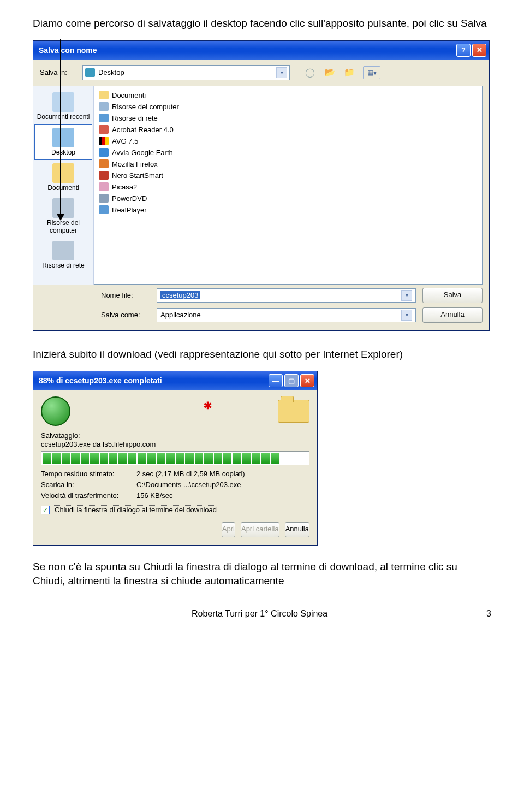  I want to click on dest-value: C:\Documents ...\ccsetup203.exe, so click(223, 485).